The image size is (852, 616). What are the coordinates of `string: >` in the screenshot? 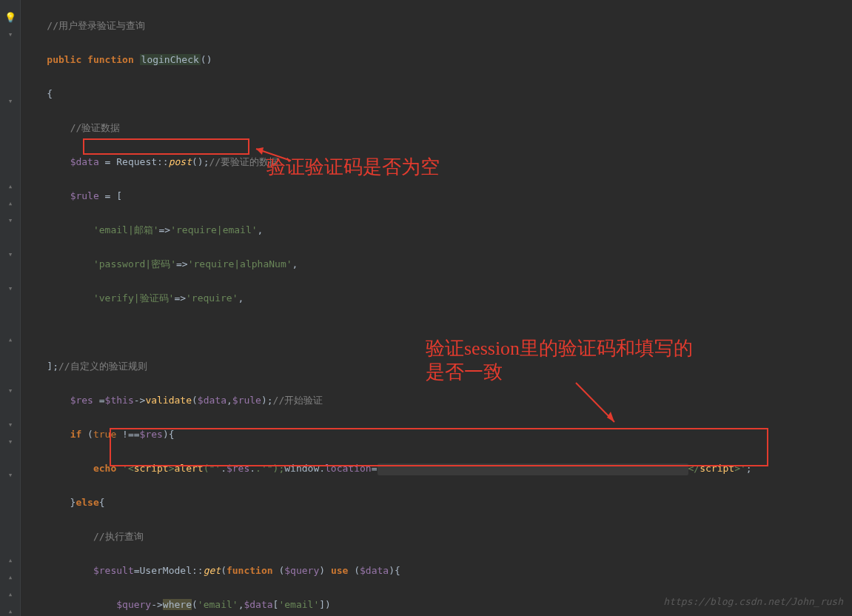 It's located at (172, 468).